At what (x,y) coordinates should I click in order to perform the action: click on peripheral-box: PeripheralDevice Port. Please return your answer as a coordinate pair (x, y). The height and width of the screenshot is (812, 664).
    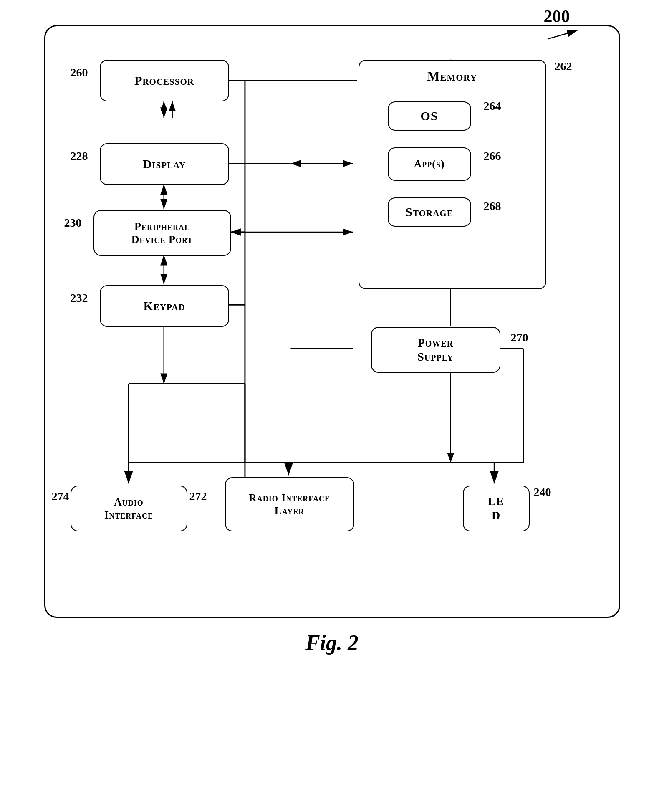
    Looking at the image, I should click on (162, 233).